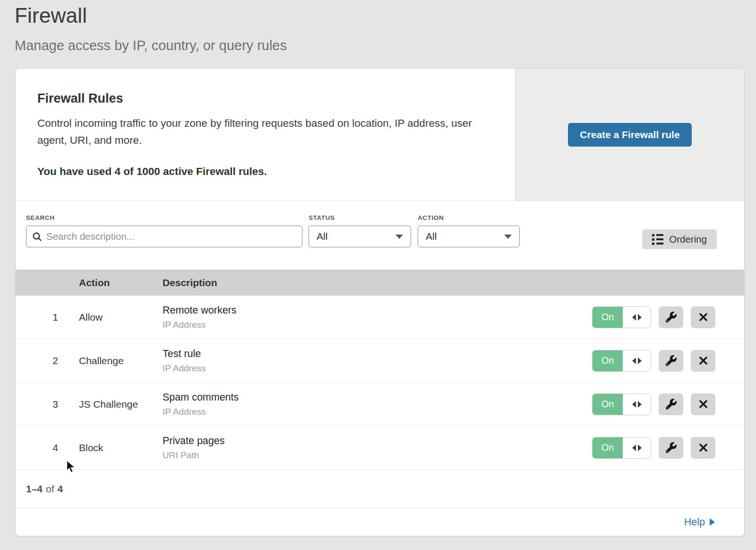  I want to click on table-header: Action Description, so click(380, 283).